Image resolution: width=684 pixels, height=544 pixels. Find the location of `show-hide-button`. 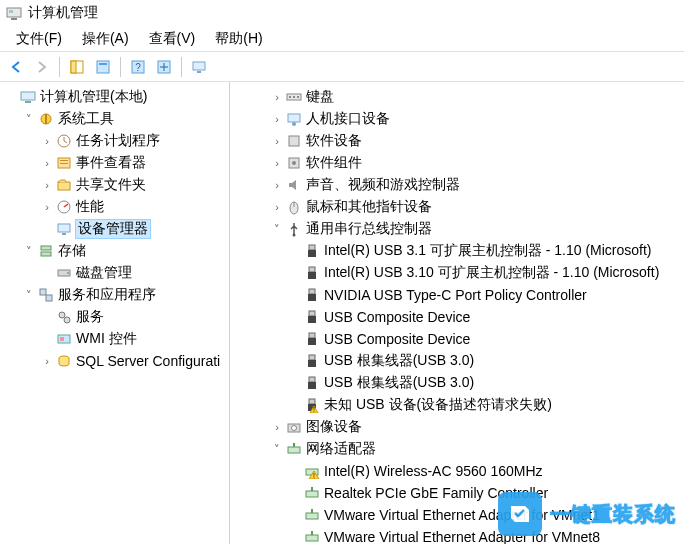

show-hide-button is located at coordinates (77, 67).